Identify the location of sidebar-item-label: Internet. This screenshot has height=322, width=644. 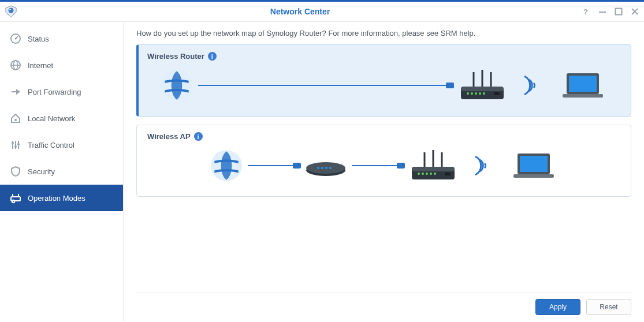
(40, 66).